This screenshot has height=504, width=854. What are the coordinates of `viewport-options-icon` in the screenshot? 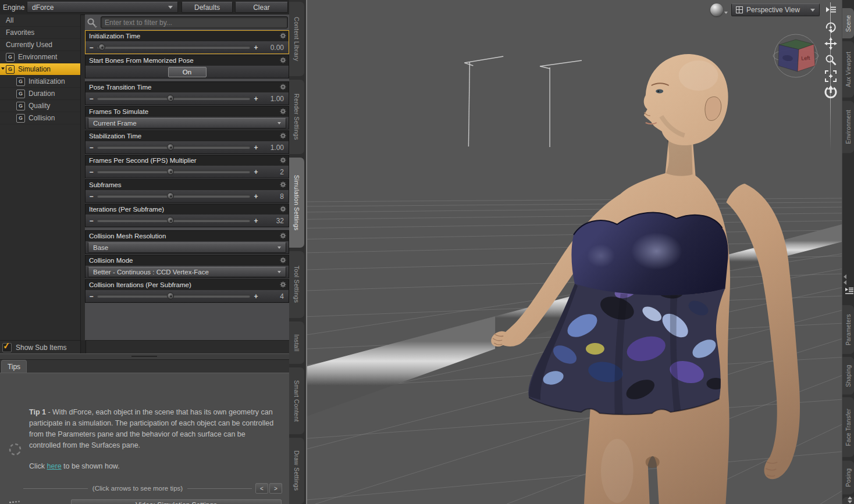 It's located at (831, 10).